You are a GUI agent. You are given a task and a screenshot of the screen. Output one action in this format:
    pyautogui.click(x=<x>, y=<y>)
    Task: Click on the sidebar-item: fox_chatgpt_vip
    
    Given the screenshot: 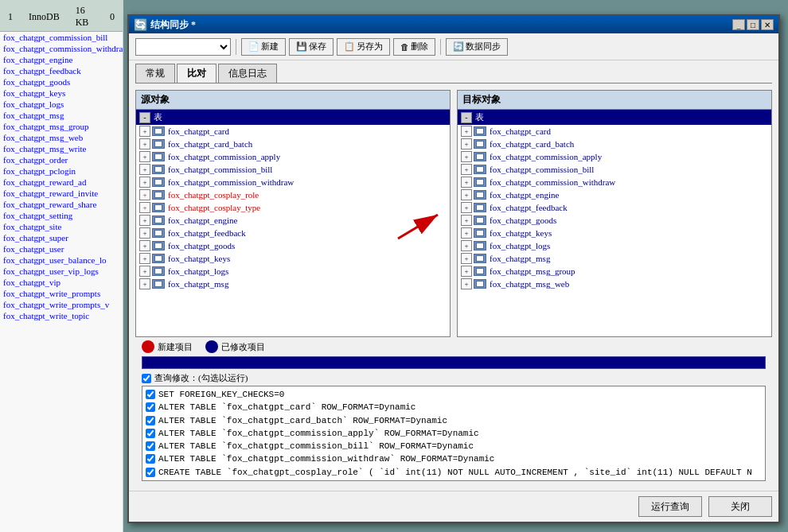 What is the action you would take?
    pyautogui.click(x=61, y=282)
    